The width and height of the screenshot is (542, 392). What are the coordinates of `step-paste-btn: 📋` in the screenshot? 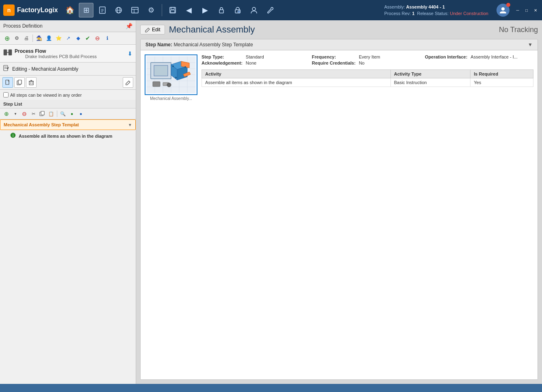 It's located at (51, 114).